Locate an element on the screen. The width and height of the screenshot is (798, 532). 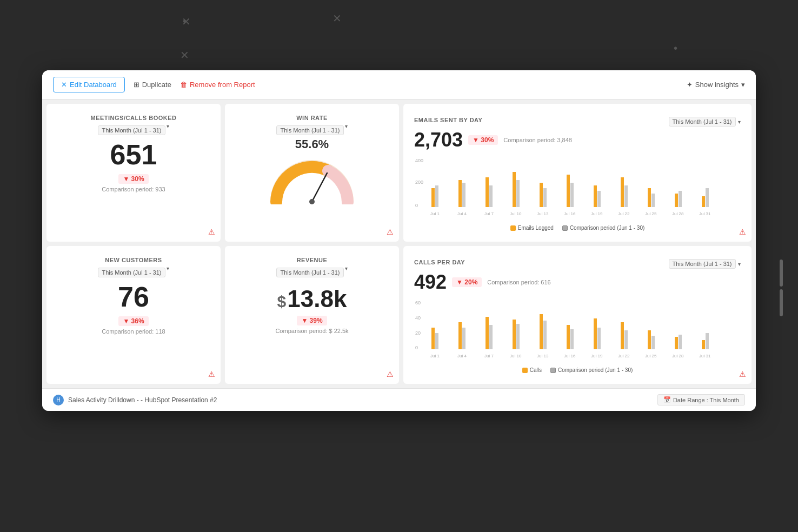
revenue-prefix: $ is located at coordinates (282, 302).